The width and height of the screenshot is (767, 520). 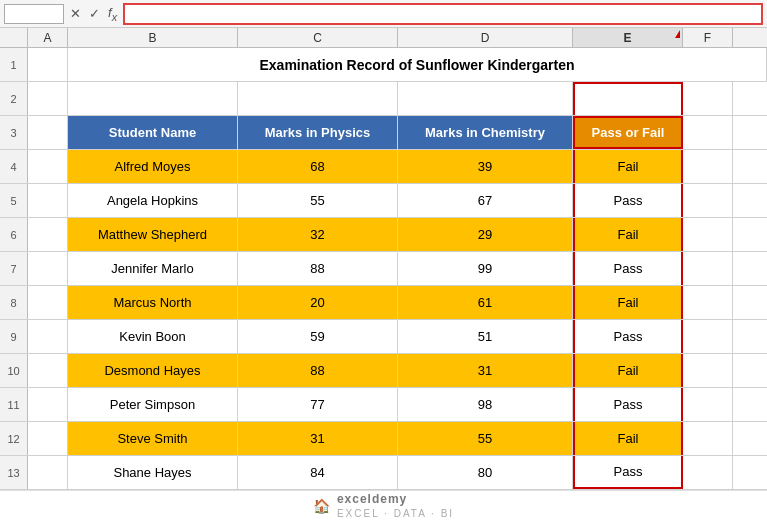 What do you see at coordinates (153, 38) in the screenshot?
I see `col-header-b: B` at bounding box center [153, 38].